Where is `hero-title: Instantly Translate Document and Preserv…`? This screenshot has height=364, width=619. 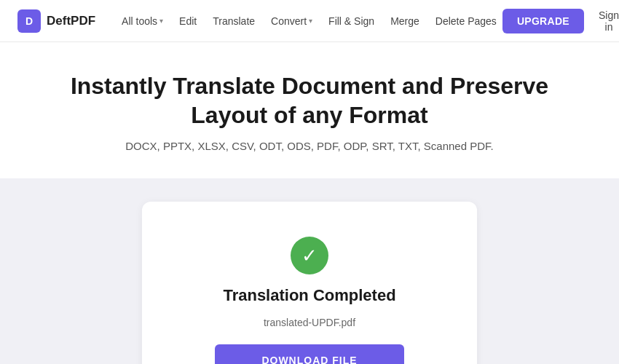
hero-title: Instantly Translate Document and Preserv… is located at coordinates (310, 100).